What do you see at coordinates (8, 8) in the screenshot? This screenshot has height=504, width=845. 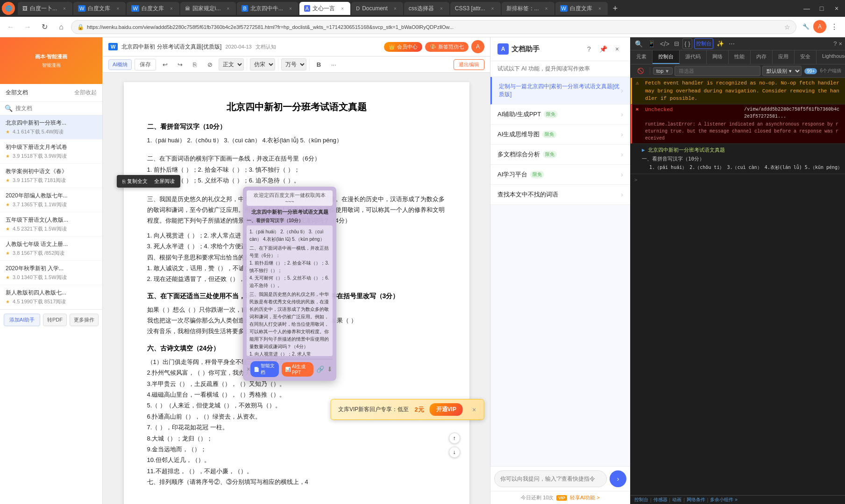 I see `profile-icon: 🌐` at bounding box center [8, 8].